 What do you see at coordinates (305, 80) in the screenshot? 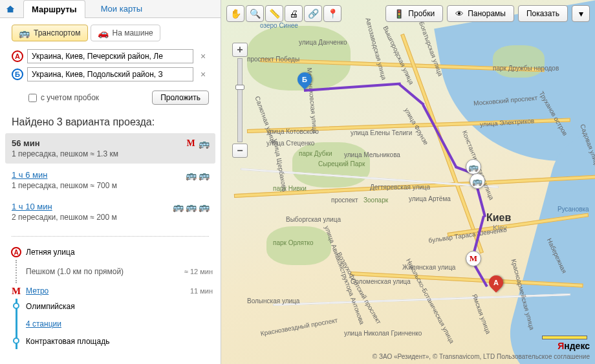
I see `map-marker-b: Б` at bounding box center [305, 80].